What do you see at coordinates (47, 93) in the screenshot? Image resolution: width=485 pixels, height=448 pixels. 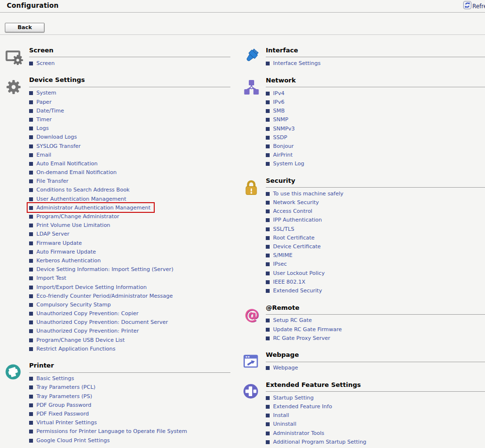 I see `link-system: System` at bounding box center [47, 93].